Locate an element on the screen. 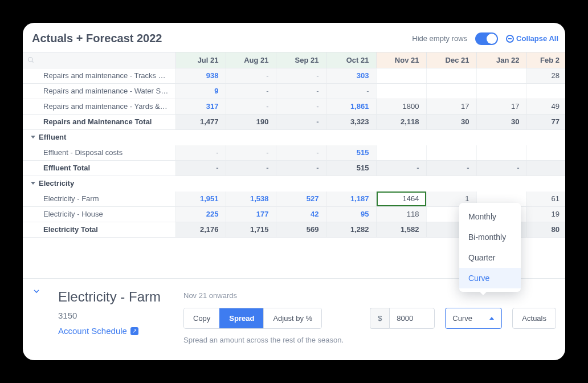 Image resolution: width=588 pixels, height=383 pixels. account-schedule-link: Account Schedule is located at coordinates (98, 331).